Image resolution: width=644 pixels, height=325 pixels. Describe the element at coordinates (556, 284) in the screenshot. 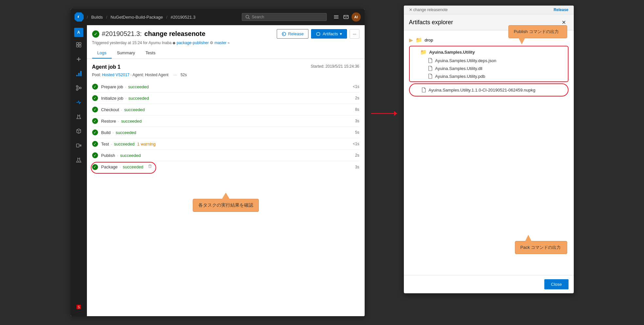

I see `close-dialog-button: Close` at that location.